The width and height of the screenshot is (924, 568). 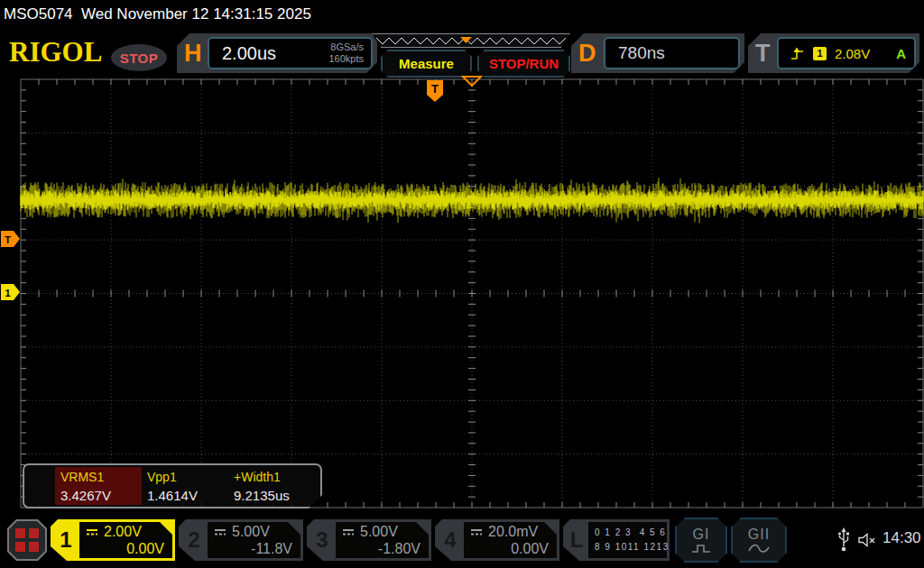 What do you see at coordinates (185, 486) in the screenshot?
I see `measurement-vpp1: Vpp1 1.4614V` at bounding box center [185, 486].